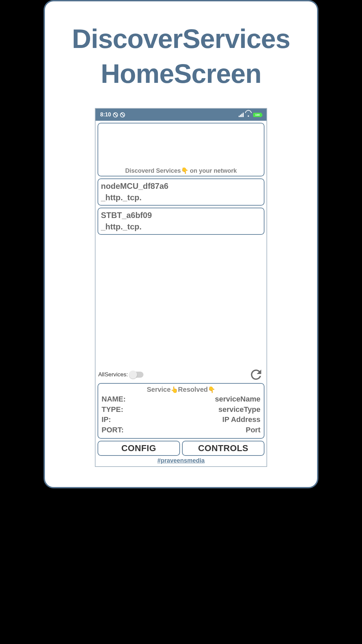 The height and width of the screenshot is (644, 362). What do you see at coordinates (181, 375) in the screenshot?
I see `toggle-row: AllServices:` at bounding box center [181, 375].